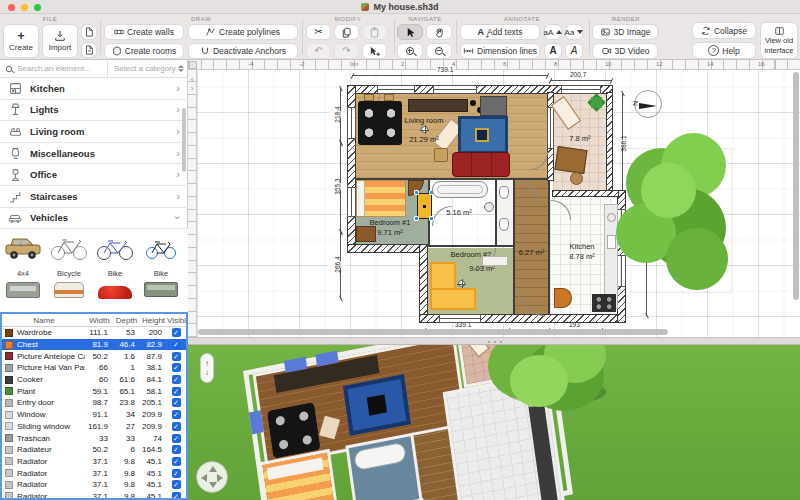 Image resolution: width=800 pixels, height=500 pixels. I want to click on navigation-dpad, so click(212, 477).